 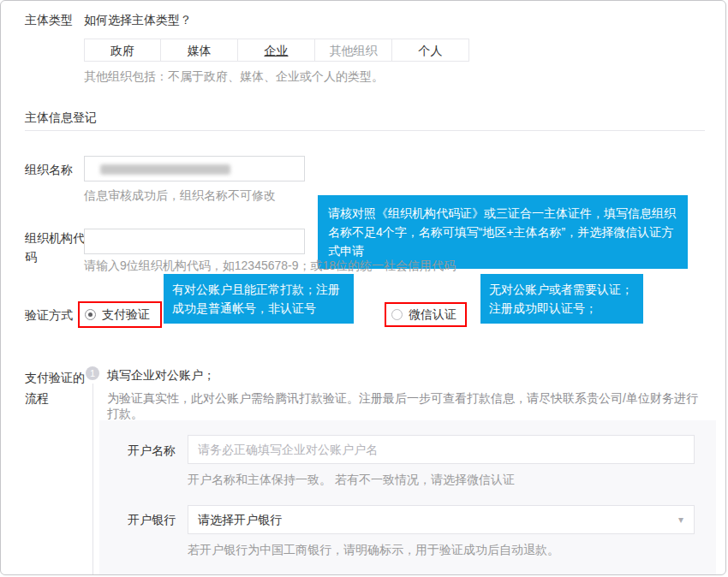 What do you see at coordinates (161, 376) in the screenshot?
I see `step-1-title: 填写企业对公账户；` at bounding box center [161, 376].